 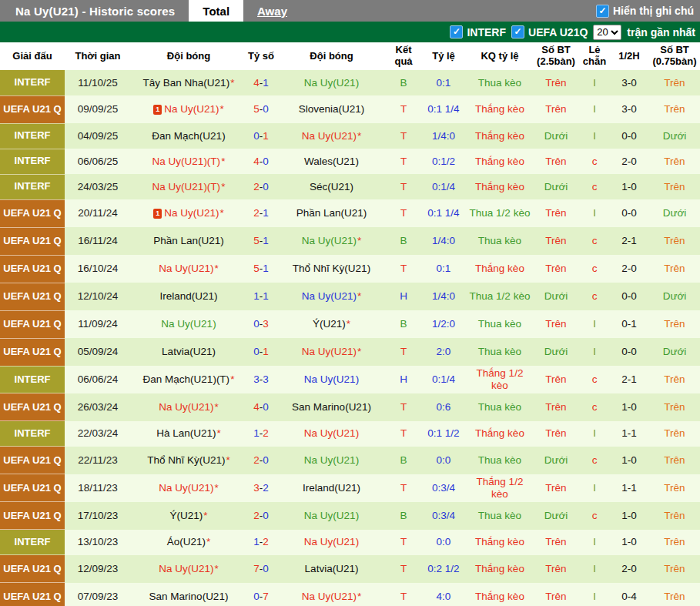 What do you see at coordinates (350, 241) in the screenshot?
I see `table-row: UEFA U21 Q16/11/24Phần Lan(U21)5-1Na Uy(…` at bounding box center [350, 241].